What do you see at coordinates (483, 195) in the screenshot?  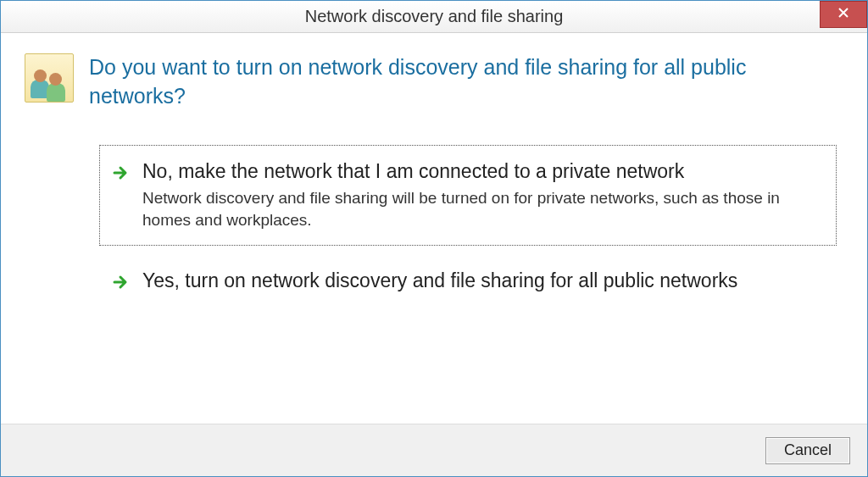 I see `option-text: No, make the network that I am connected…` at bounding box center [483, 195].